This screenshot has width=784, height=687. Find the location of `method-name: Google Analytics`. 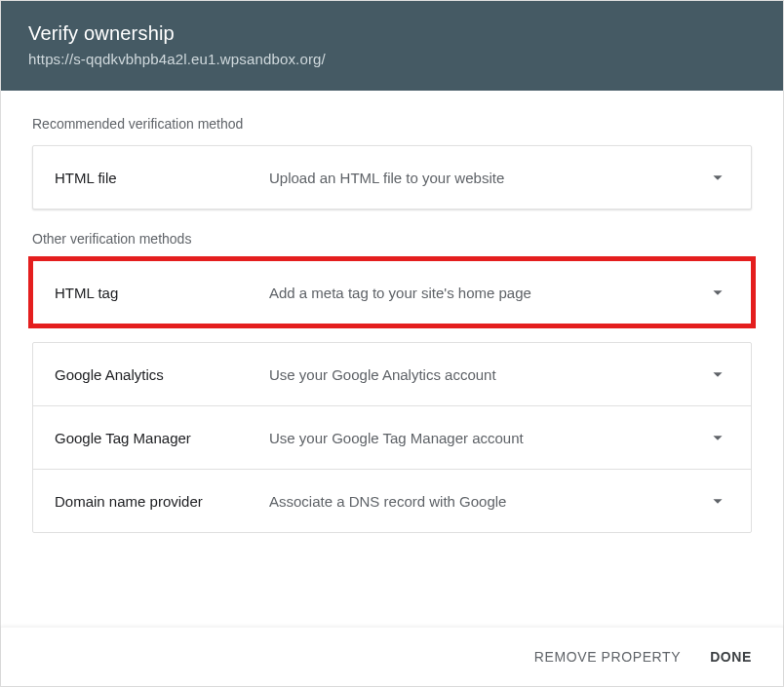

method-name: Google Analytics is located at coordinates (162, 374).